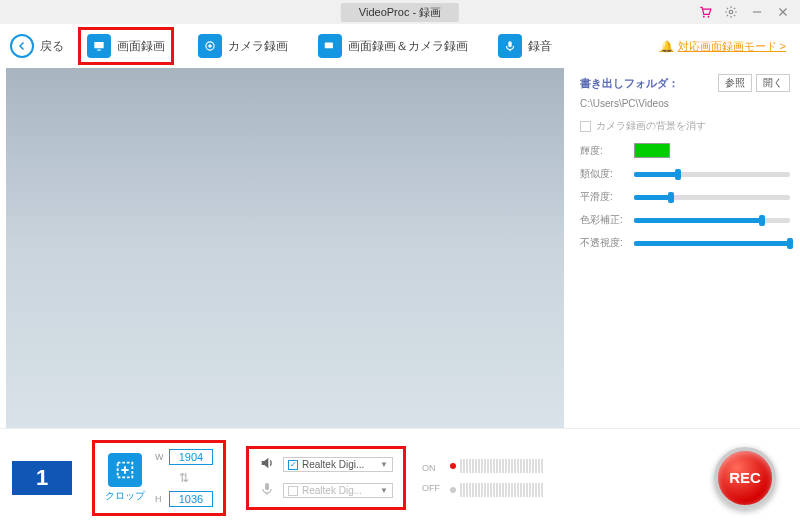 This screenshot has height=527, width=800. What do you see at coordinates (141, 46) in the screenshot?
I see `mode-label: 画面録画` at bounding box center [141, 46].